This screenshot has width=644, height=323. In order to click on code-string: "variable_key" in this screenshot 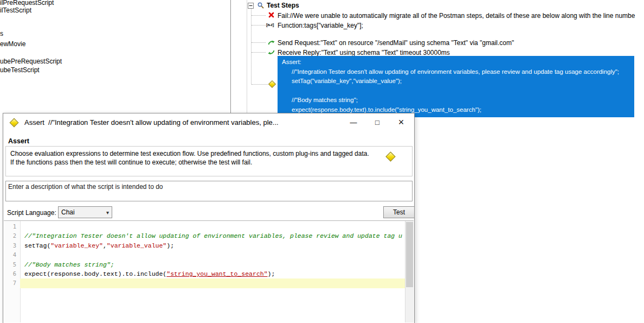, I will do `click(77, 245)`.